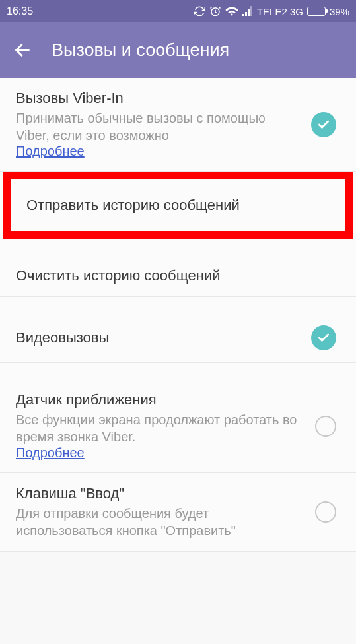 The image size is (356, 644). What do you see at coordinates (20, 11) in the screenshot?
I see `status-time: 16:35` at bounding box center [20, 11].